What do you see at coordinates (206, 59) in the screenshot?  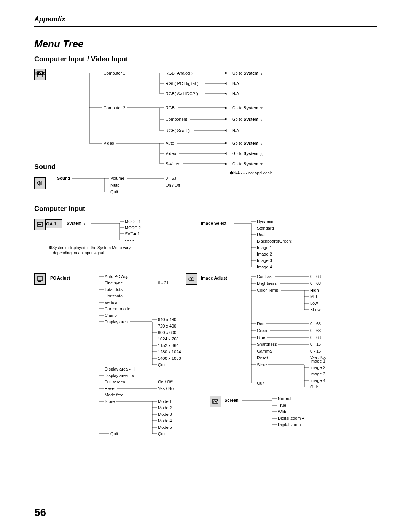 I see `section-computer-video: Computer Input / Video Input` at bounding box center [206, 59].